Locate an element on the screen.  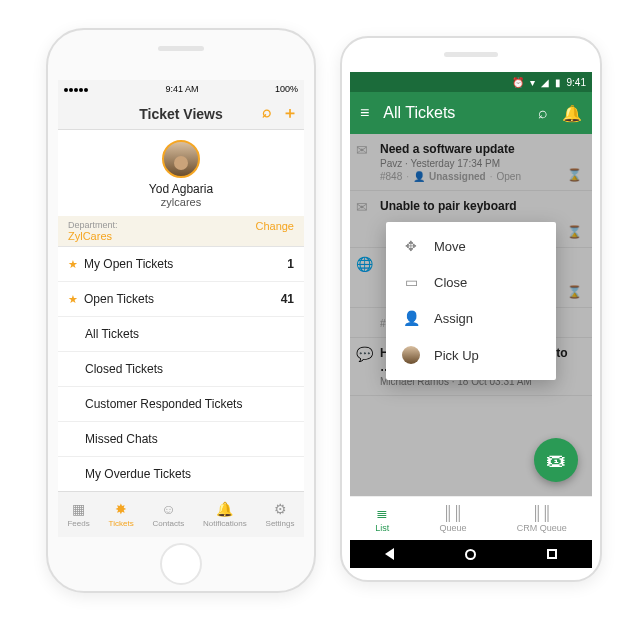
view-row-all: All Tickets is located at coordinates (181, 334).